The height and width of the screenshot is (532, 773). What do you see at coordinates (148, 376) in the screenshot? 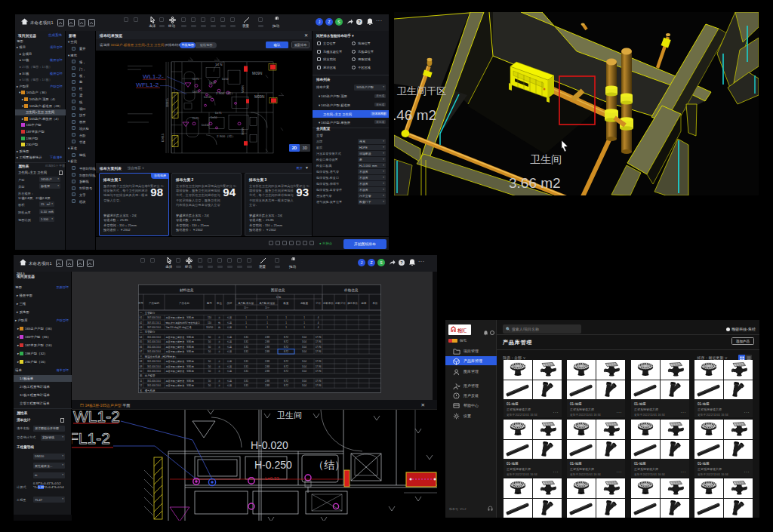
I see `svg-text: 四、出户横管` at bounding box center [148, 376].